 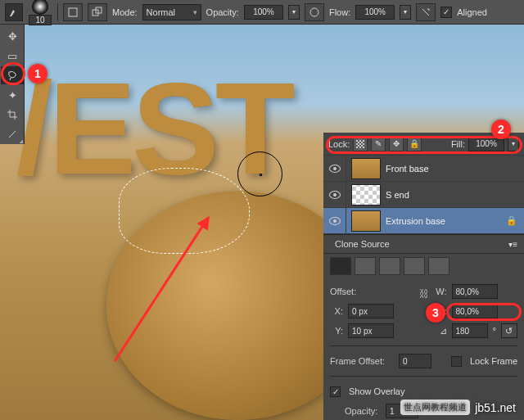 What do you see at coordinates (426, 12) in the screenshot?
I see `airbrush-button` at bounding box center [426, 12].